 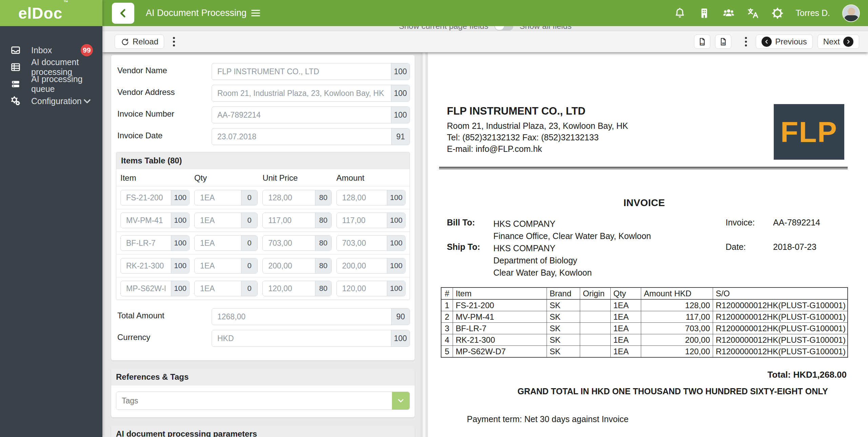 What do you see at coordinates (463, 247) in the screenshot?
I see `ship-to-label: Ship To:` at bounding box center [463, 247].